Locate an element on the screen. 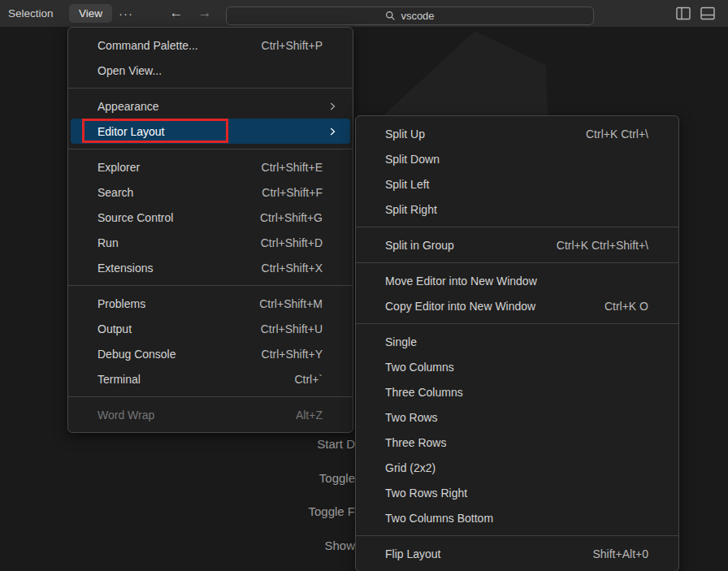 The image size is (728, 571). menu-item-label: Flip Layout is located at coordinates (489, 554).